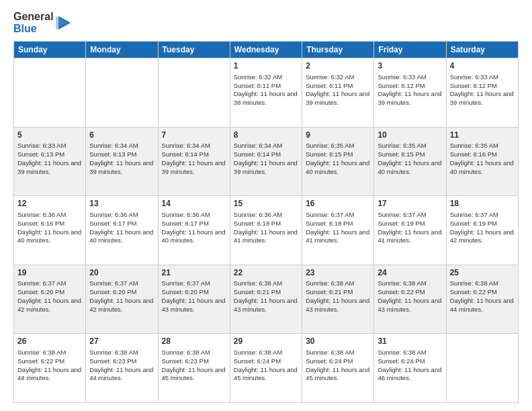  What do you see at coordinates (410, 136) in the screenshot?
I see `day-number-10: 10` at bounding box center [410, 136].